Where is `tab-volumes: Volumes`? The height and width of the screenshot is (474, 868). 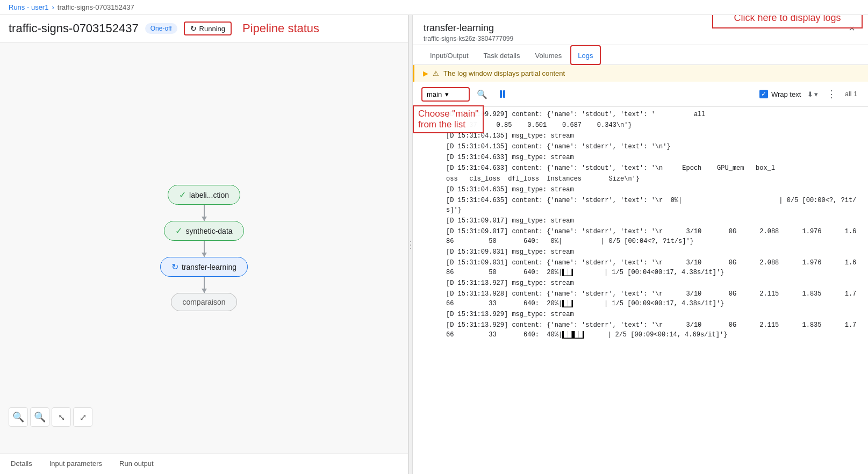 tab-volumes: Volumes is located at coordinates (548, 56).